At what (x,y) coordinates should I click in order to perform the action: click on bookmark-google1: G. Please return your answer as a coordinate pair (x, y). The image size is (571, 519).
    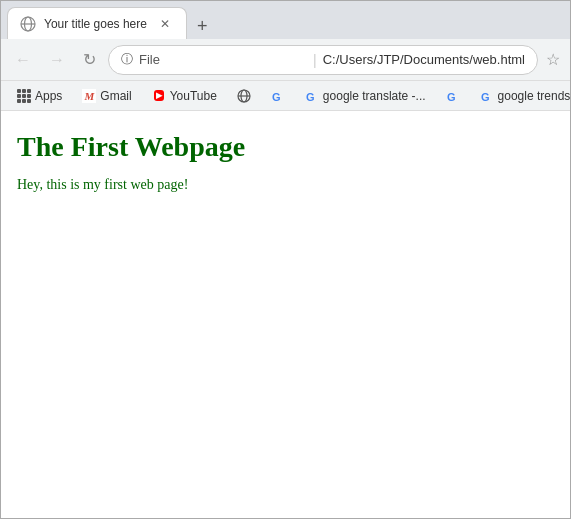
    Looking at the image, I should click on (278, 96).